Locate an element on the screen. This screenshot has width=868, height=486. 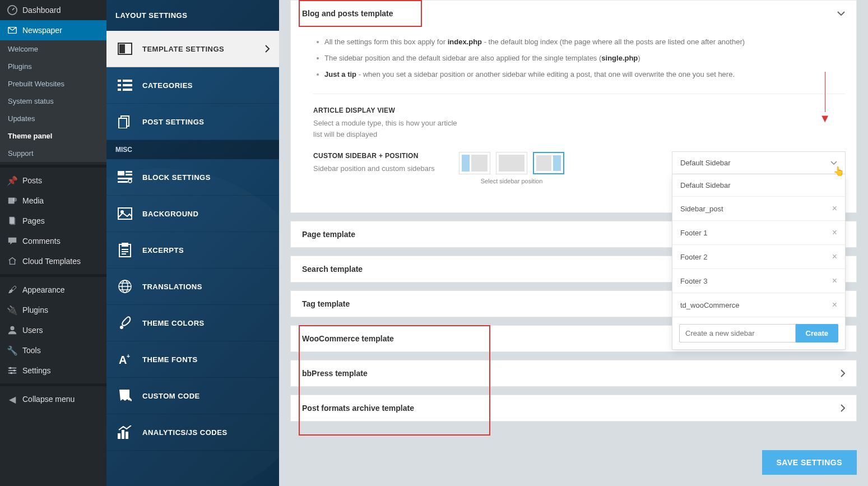
sidebar-sub-system: System status is located at coordinates (53, 101).